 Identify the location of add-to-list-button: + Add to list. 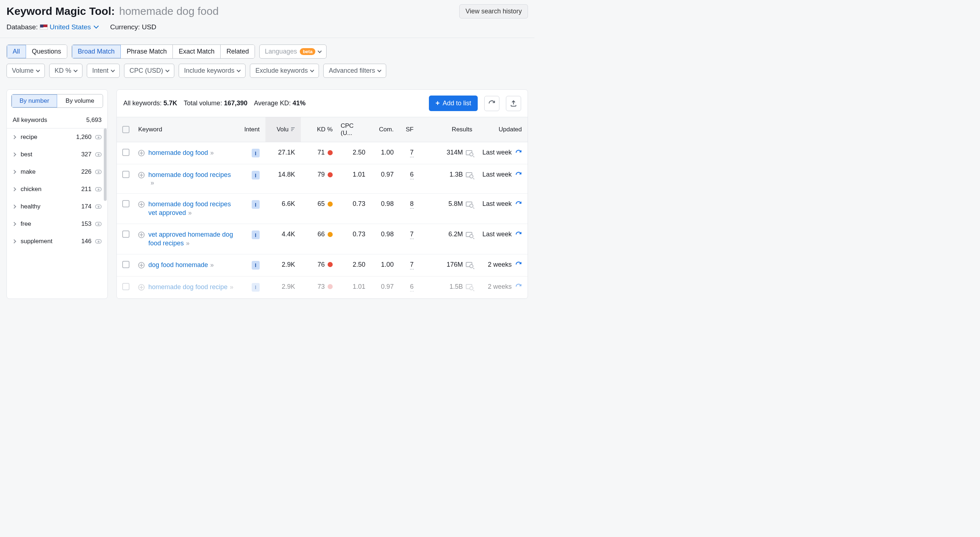
(453, 104).